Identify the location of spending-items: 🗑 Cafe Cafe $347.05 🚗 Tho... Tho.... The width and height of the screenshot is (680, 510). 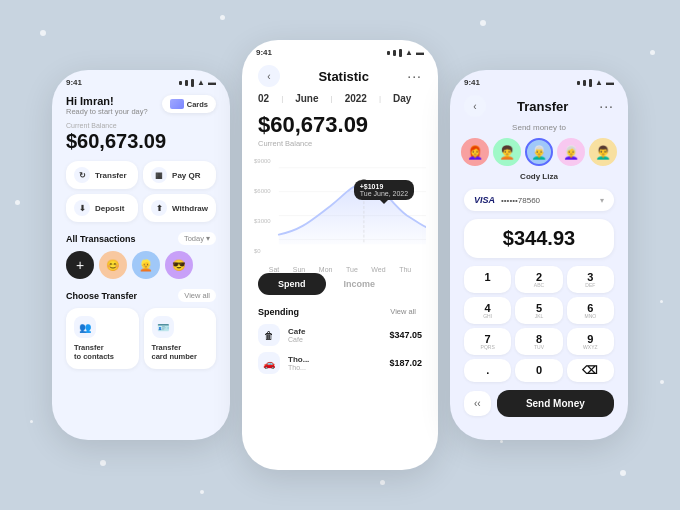
(340, 349).